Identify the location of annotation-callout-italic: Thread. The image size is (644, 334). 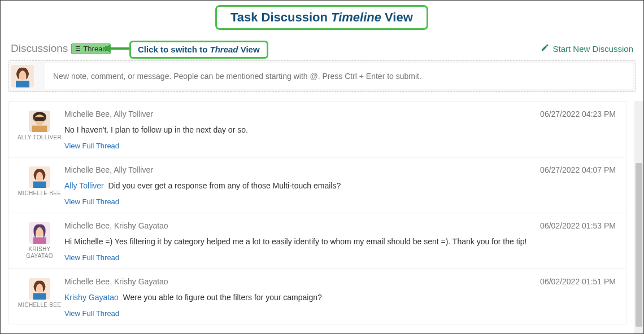
(224, 50).